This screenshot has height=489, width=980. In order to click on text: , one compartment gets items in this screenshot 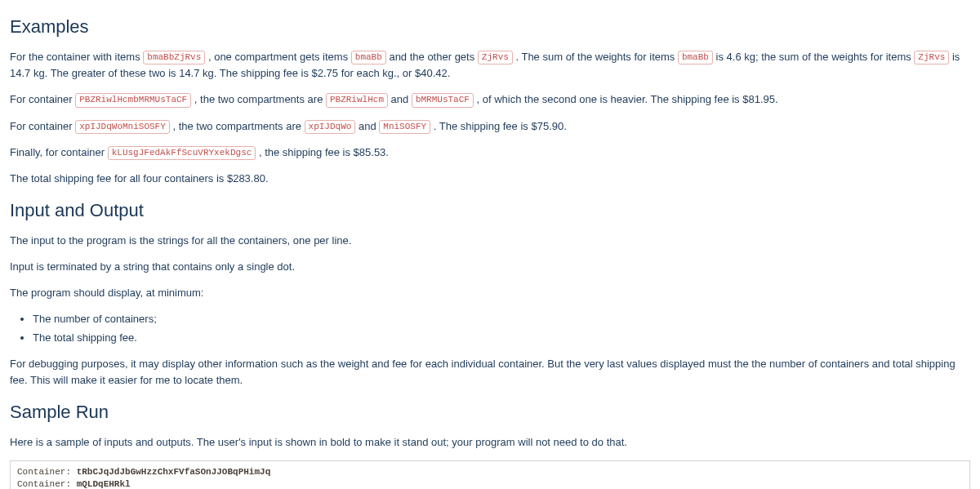, I will do `click(278, 57)`.